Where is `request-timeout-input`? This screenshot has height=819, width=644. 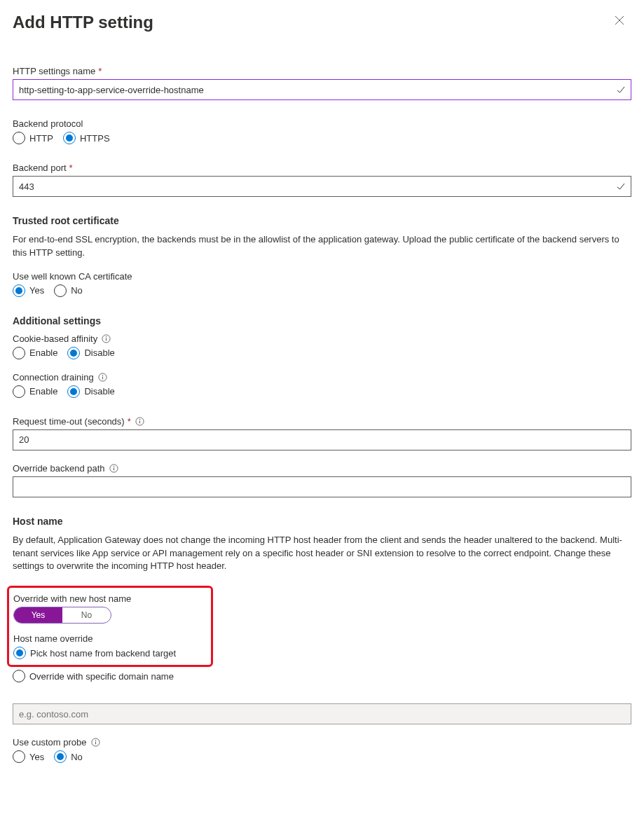
request-timeout-input is located at coordinates (322, 440).